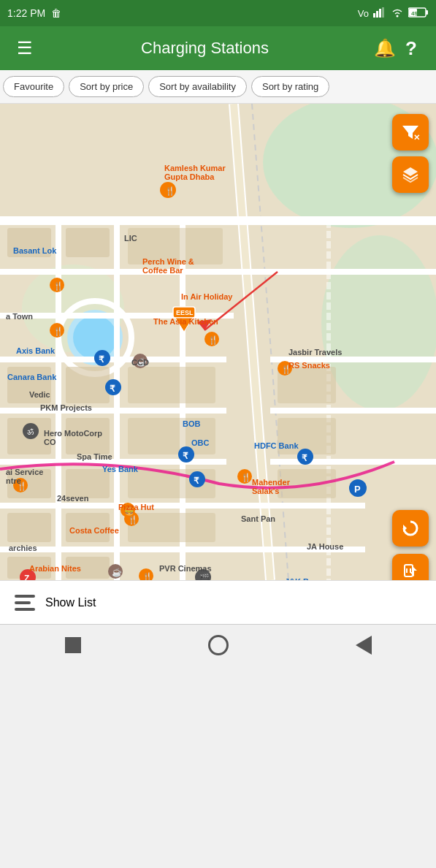  Describe the element at coordinates (218, 644) in the screenshot. I see `bottom-nav` at that location.